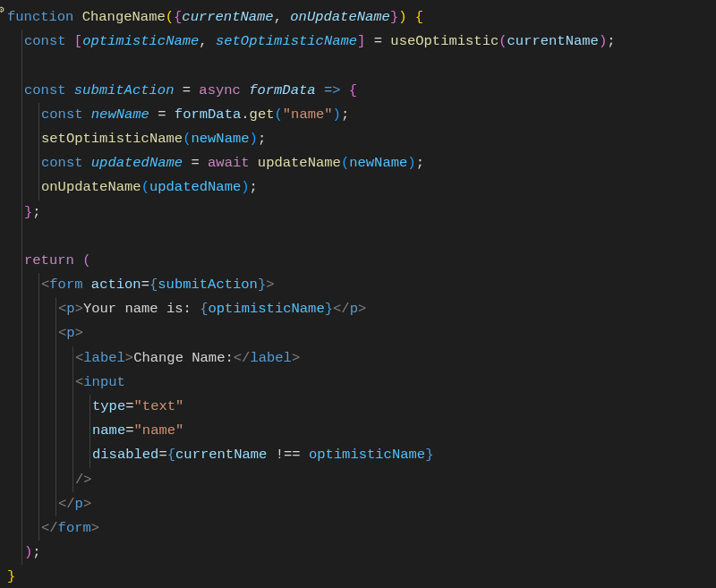 Image resolution: width=716 pixels, height=588 pixels. I want to click on code-token: !==, so click(288, 455).